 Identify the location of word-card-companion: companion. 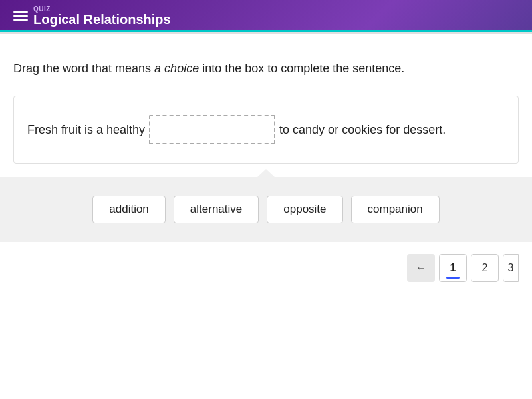
(395, 209).